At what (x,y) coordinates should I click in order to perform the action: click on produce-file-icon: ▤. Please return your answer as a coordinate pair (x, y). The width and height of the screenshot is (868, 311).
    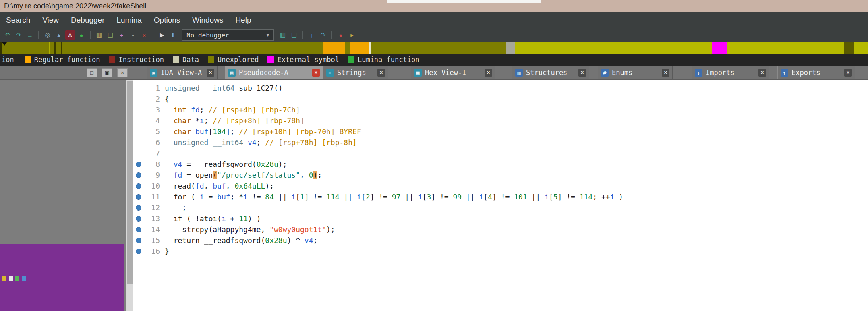
    Looking at the image, I should click on (110, 35).